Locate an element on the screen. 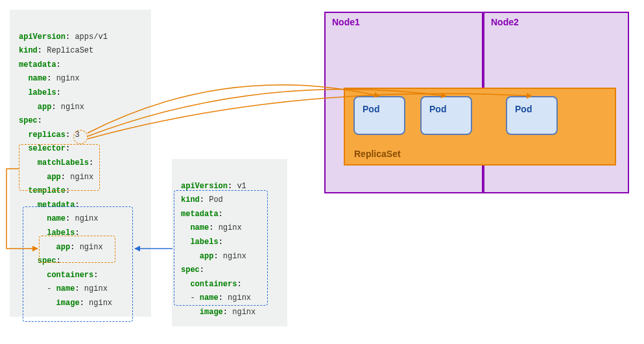 The height and width of the screenshot is (344, 644). yaml1-l6v: nginx is located at coordinates (73, 107).